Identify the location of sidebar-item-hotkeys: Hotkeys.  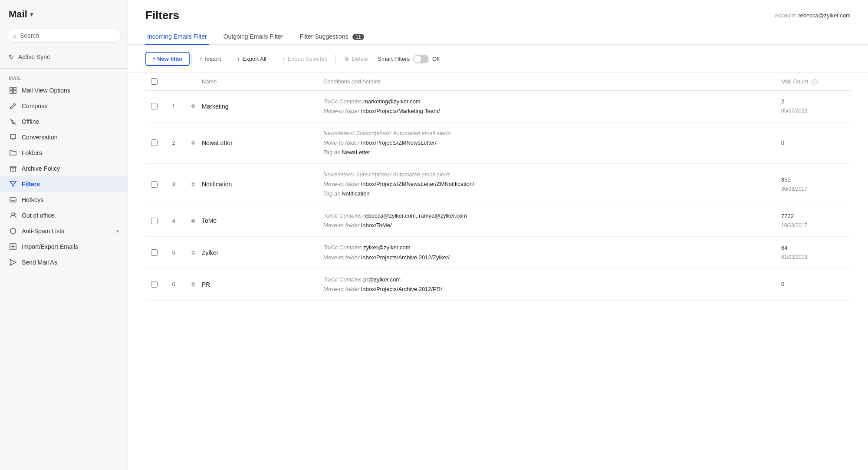
(64, 200).